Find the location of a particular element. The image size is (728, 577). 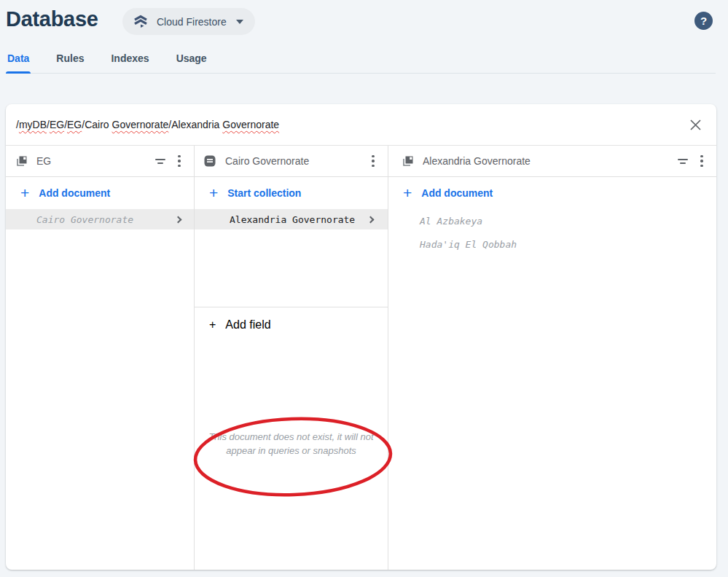

document-row-hadaiq-el-qobbah: Hada'iq El Qobbah is located at coordinates (552, 244).